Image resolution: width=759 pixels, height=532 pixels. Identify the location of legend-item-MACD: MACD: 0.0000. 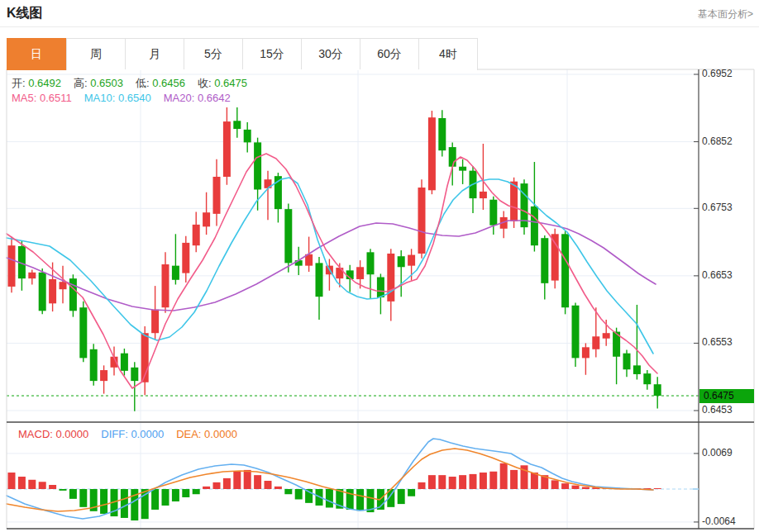
(53, 435).